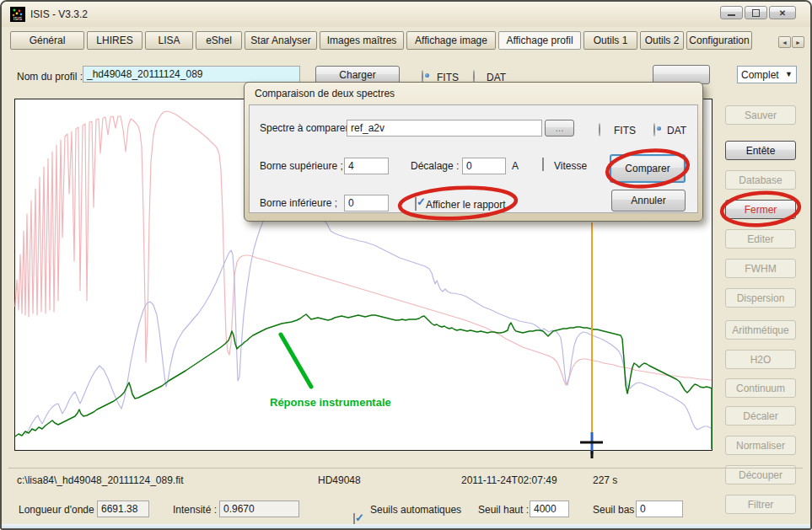  I want to click on entete-button: Entête, so click(761, 150).